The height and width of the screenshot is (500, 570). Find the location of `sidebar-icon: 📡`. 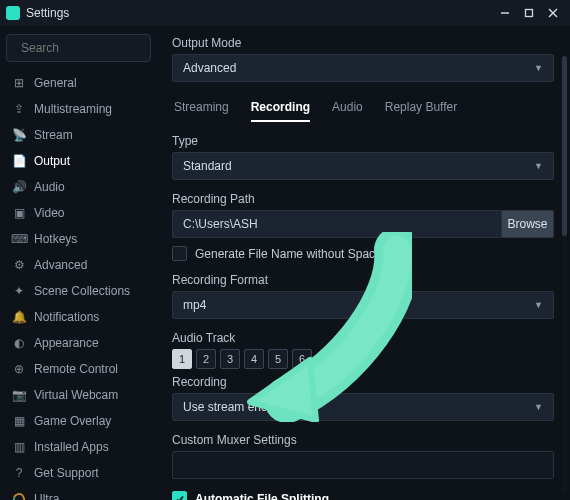

sidebar-icon: 📡 is located at coordinates (19, 135).